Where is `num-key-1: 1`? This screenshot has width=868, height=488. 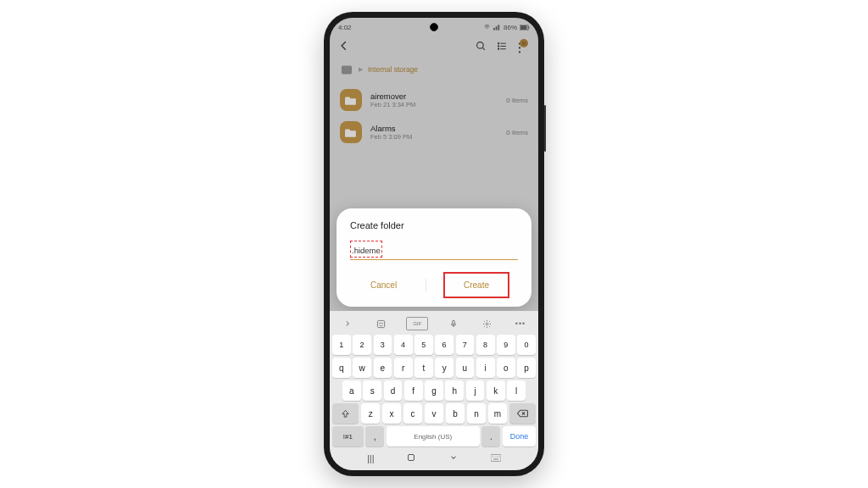 num-key-1: 1 is located at coordinates (342, 345).